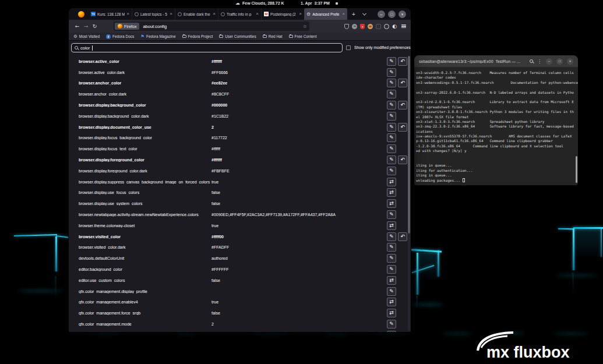  Describe the element at coordinates (337, 3) in the screenshot. I see `tray-icon` at that location.